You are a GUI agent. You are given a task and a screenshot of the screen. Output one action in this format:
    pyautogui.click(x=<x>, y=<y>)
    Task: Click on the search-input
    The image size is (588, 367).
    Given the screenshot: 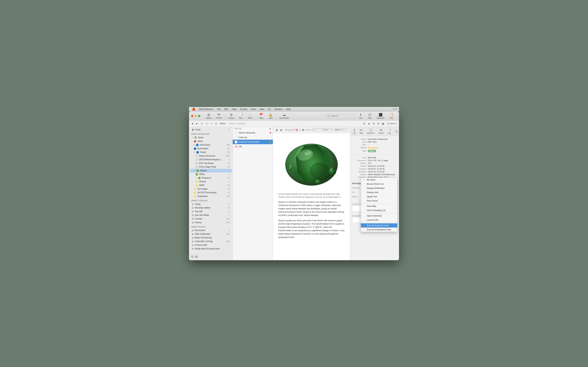 What is the action you would take?
    pyautogui.click(x=341, y=116)
    